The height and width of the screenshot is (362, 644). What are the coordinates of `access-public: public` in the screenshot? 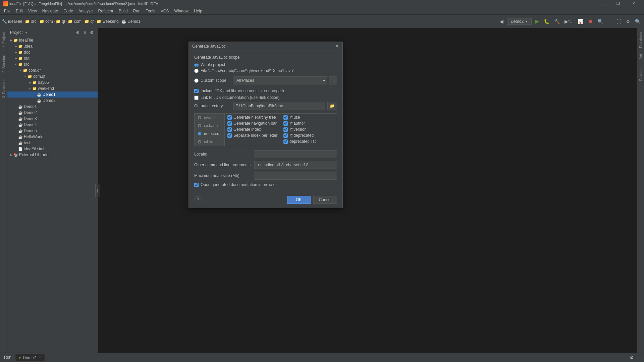 It's located at (209, 142).